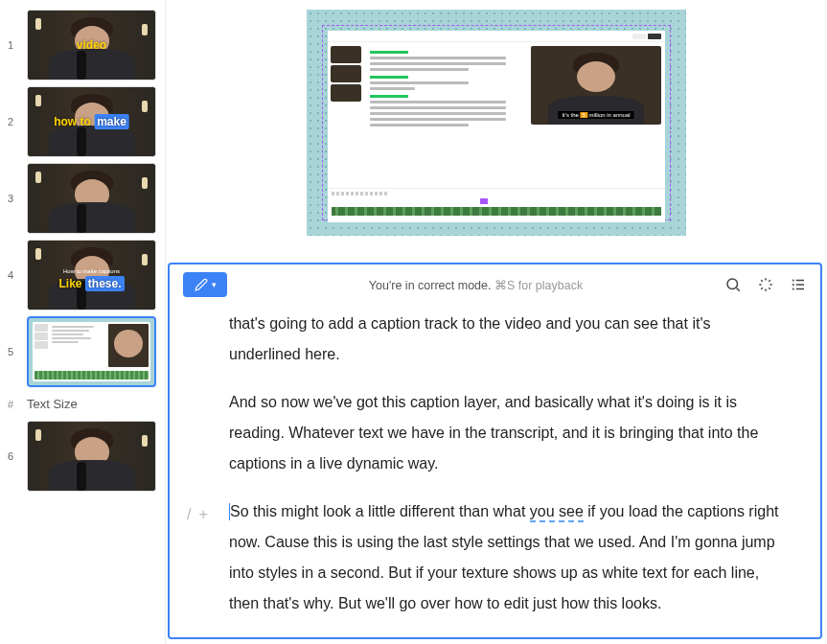 This screenshot has height=644, width=827. What do you see at coordinates (798, 285) in the screenshot?
I see `list-icon` at bounding box center [798, 285].